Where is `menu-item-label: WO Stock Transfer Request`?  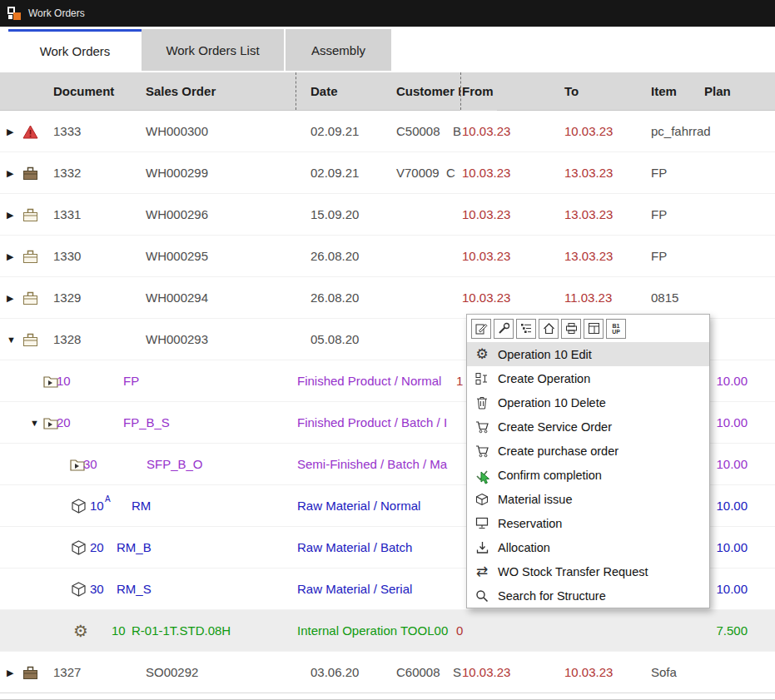 menu-item-label: WO Stock Transfer Request is located at coordinates (573, 572).